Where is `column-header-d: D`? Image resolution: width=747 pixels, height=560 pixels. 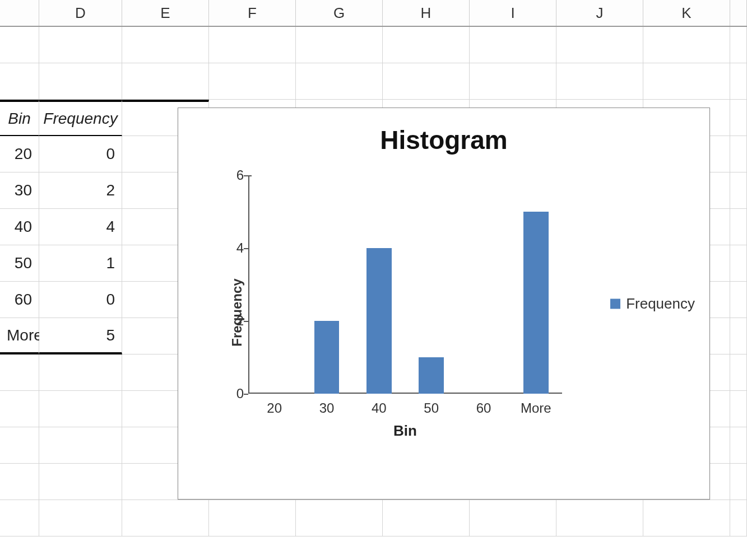
column-header-d: D is located at coordinates (81, 13).